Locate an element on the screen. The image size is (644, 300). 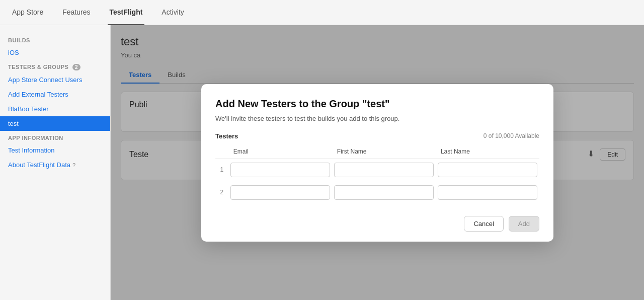
nav-testflight: TestFlight is located at coordinates (126, 13).